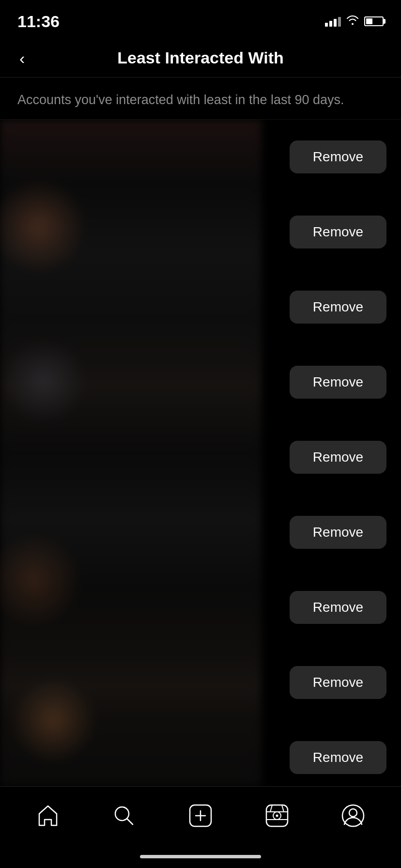  What do you see at coordinates (338, 157) in the screenshot?
I see `remove-button-1: Remove` at bounding box center [338, 157].